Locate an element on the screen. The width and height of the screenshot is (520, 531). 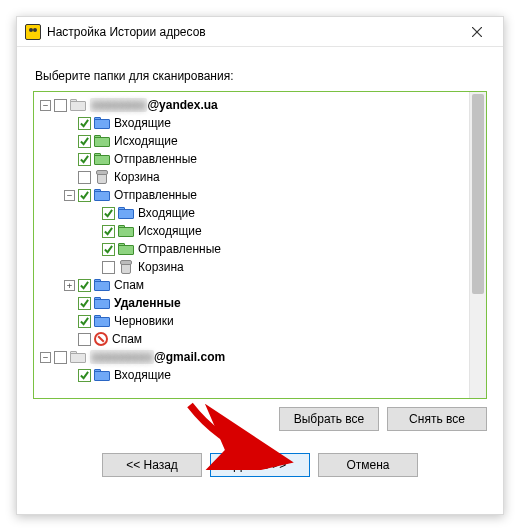
back-button: << Назад is located at coordinates (152, 465).